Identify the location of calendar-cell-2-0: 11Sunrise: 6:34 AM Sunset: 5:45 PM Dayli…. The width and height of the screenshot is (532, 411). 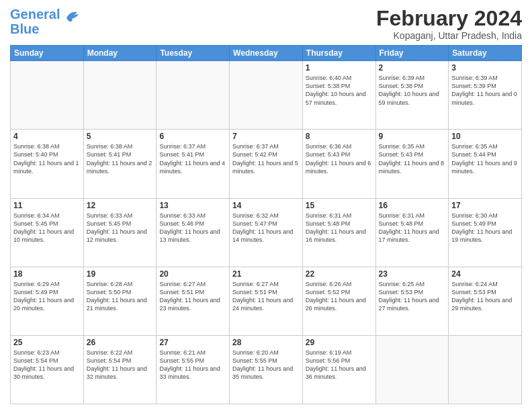
(47, 232).